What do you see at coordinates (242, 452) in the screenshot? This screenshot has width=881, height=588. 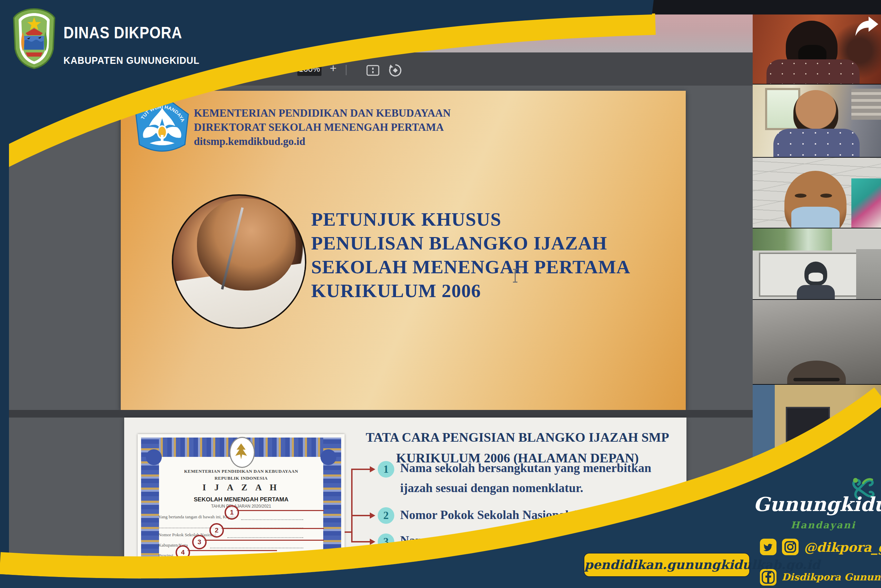 I see `garuda-emblem-icon` at bounding box center [242, 452].